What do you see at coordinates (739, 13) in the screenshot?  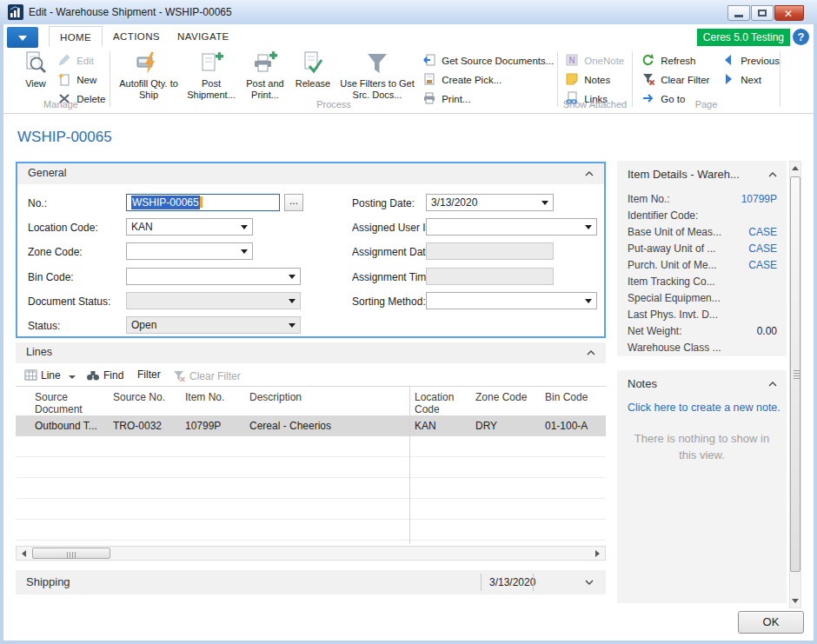 I see `minimize-button` at bounding box center [739, 13].